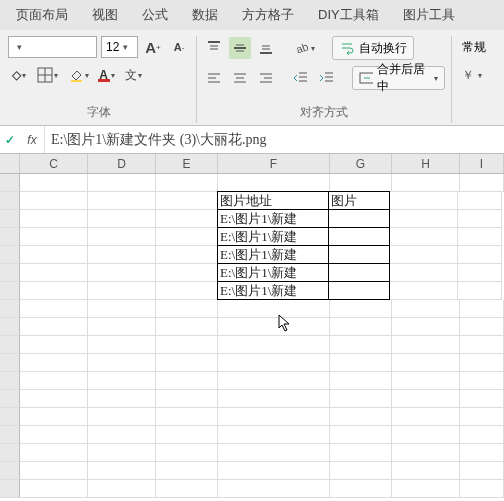 This screenshot has width=504, height=501. Describe the element at coordinates (78, 75) in the screenshot. I see `fill-color-button: ▾` at that location.